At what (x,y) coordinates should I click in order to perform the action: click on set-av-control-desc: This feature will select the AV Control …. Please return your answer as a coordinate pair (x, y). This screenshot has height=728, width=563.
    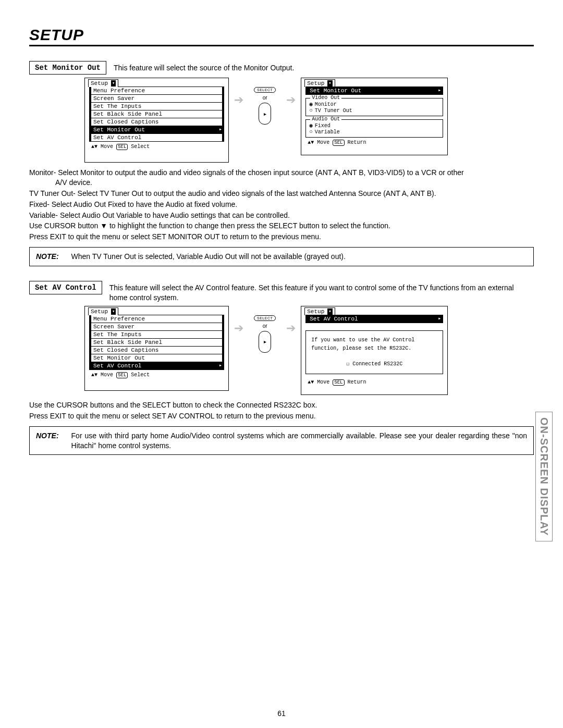
    Looking at the image, I should click on (322, 292).